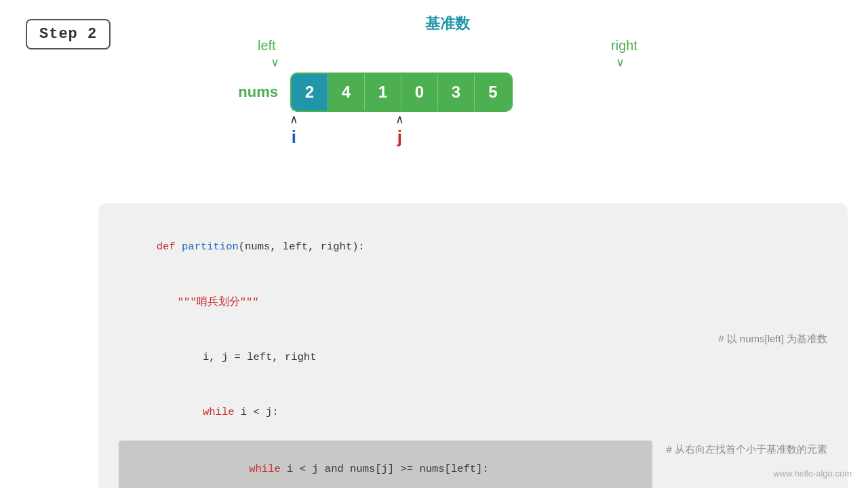 The image size is (868, 488). What do you see at coordinates (420, 92) in the screenshot?
I see `array-cell-3: 0` at bounding box center [420, 92].